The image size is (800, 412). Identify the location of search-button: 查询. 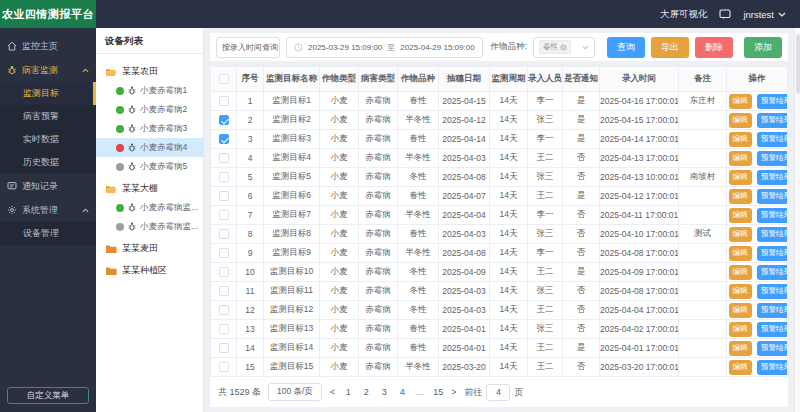
(626, 48).